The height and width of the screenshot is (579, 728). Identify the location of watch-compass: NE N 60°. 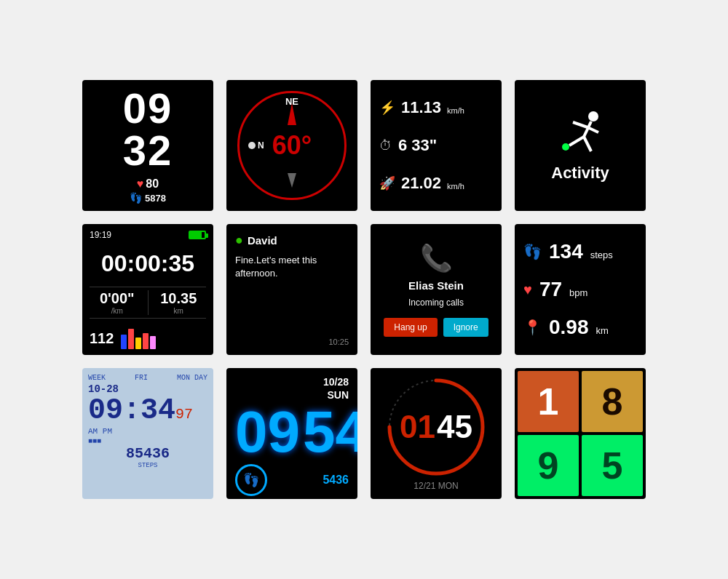
(292, 145).